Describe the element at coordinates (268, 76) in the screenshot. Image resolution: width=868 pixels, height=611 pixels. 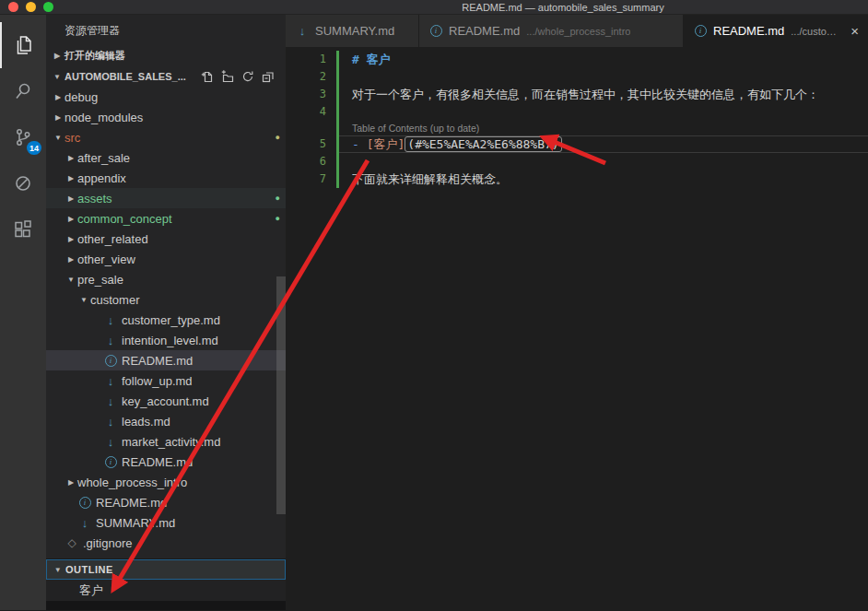
I see `collapse-all-icon` at that location.